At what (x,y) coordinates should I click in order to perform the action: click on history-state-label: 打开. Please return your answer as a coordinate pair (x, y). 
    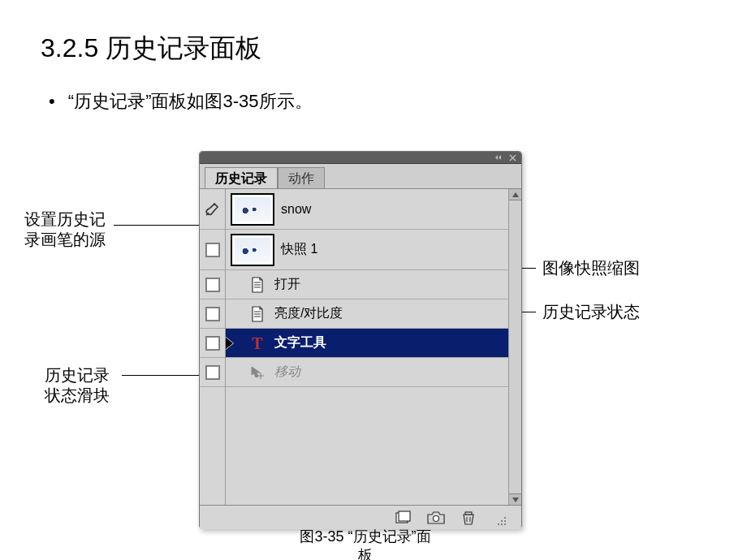
    Looking at the image, I should click on (287, 284).